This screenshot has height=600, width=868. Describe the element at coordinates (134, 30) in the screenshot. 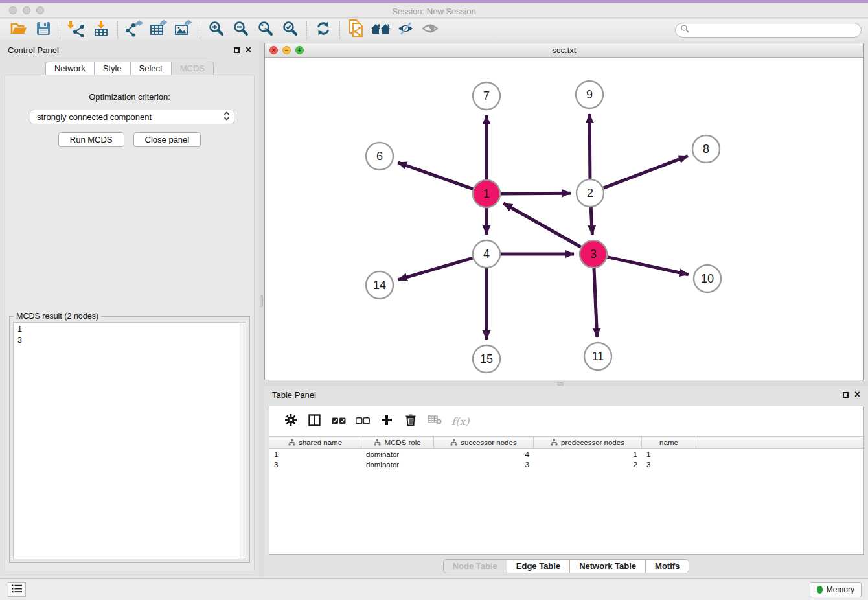

I see `export-network-button` at that location.